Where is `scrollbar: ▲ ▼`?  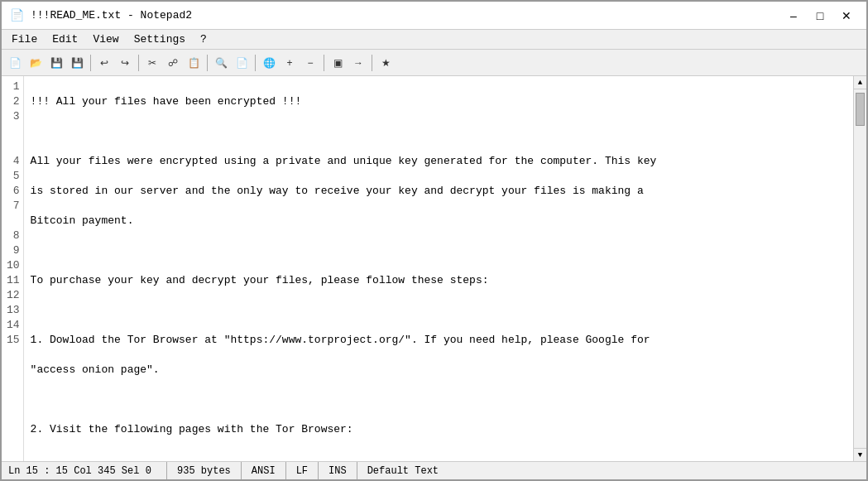 scrollbar: ▲ ▼ is located at coordinates (860, 268).